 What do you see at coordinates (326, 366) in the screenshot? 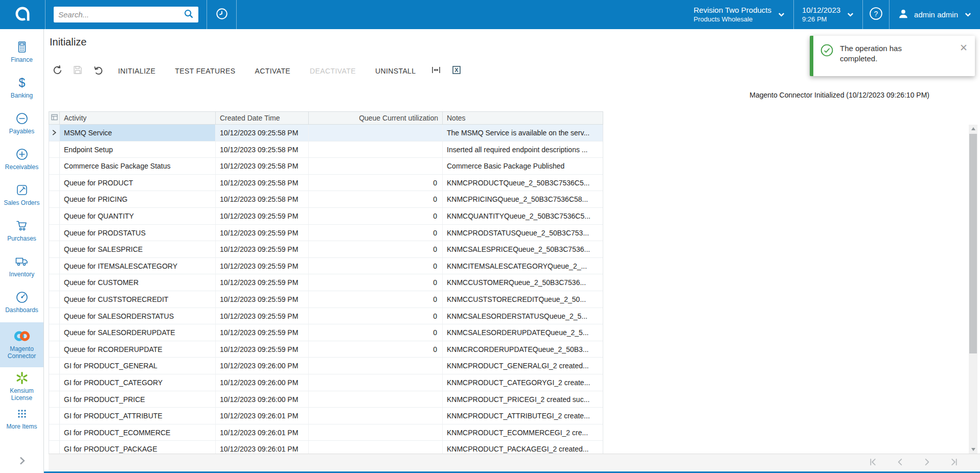
I see `table-row: GI for PRODUCT_GENERAL10/12/2023 09:26:0…` at bounding box center [326, 366].